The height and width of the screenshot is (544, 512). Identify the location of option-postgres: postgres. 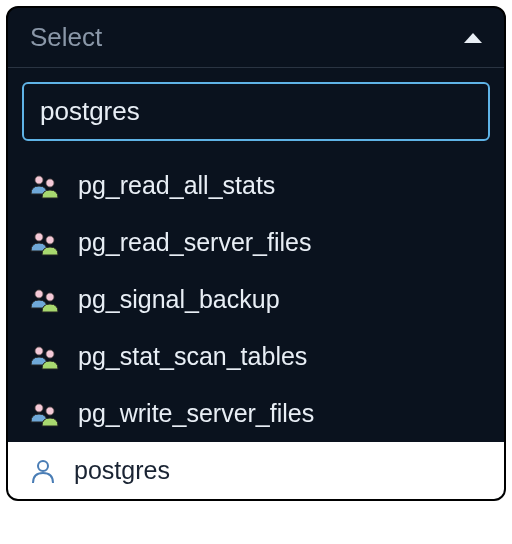
(256, 470).